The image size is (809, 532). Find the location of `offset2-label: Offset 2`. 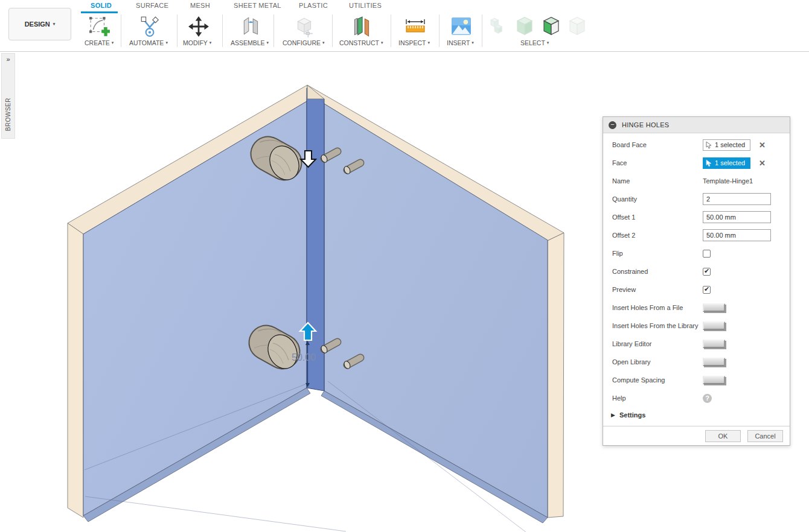

offset2-label: Offset 2 is located at coordinates (657, 235).